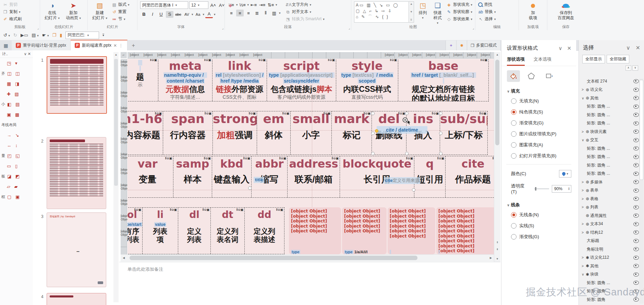 The image size is (644, 305). I want to click on addons-button: 加载项, so click(533, 11).